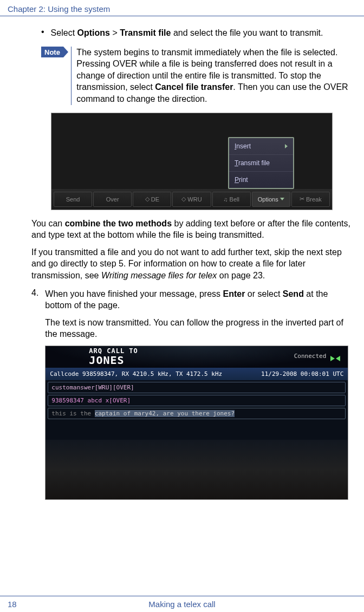  Describe the element at coordinates (194, 199) in the screenshot. I see `text: WRU` at that location.